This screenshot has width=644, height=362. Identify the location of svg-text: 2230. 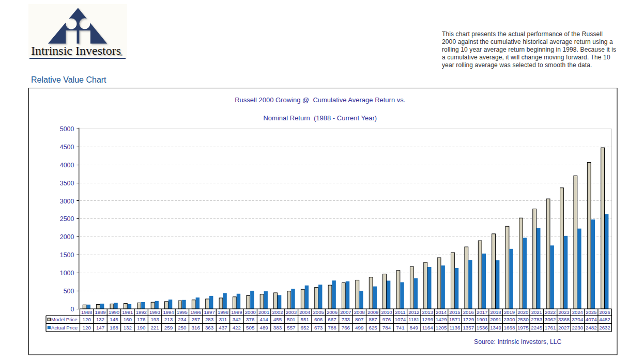
(577, 327).